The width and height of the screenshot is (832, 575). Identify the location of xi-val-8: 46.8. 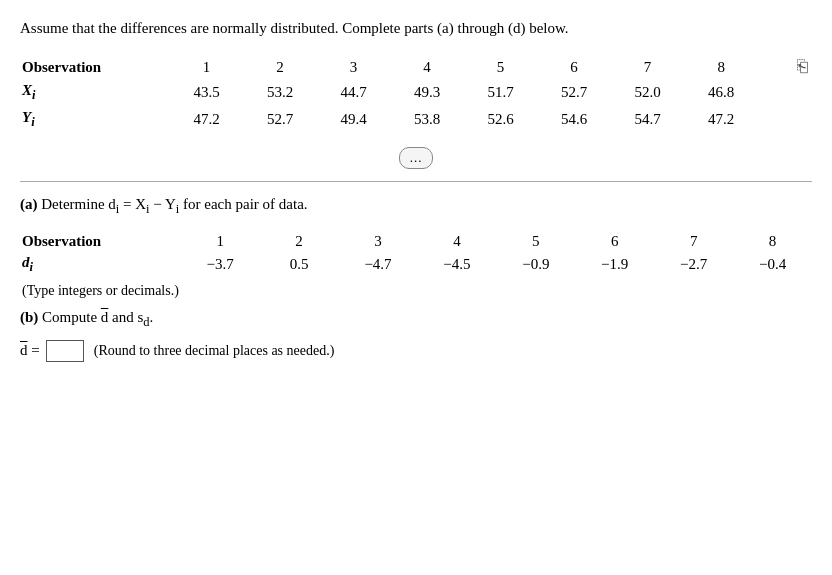
(721, 92).